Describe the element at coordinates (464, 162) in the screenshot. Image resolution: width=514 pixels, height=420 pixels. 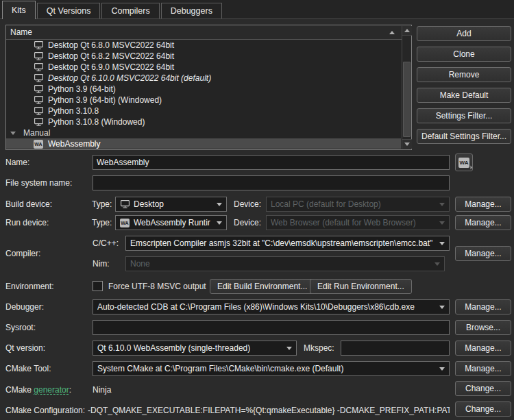
I see `kit-icon-button: WA` at that location.